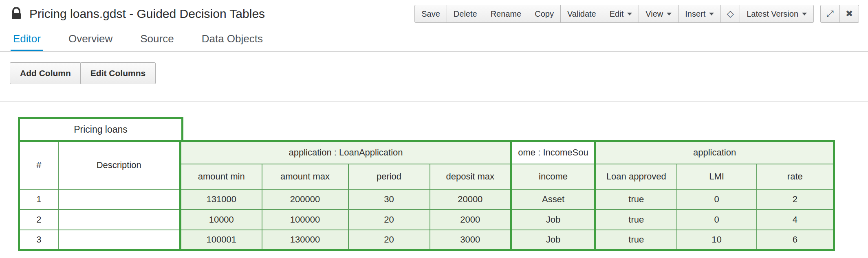 This screenshot has height=258, width=868. Describe the element at coordinates (553, 199) in the screenshot. I see `value-cell: Asset` at that location.